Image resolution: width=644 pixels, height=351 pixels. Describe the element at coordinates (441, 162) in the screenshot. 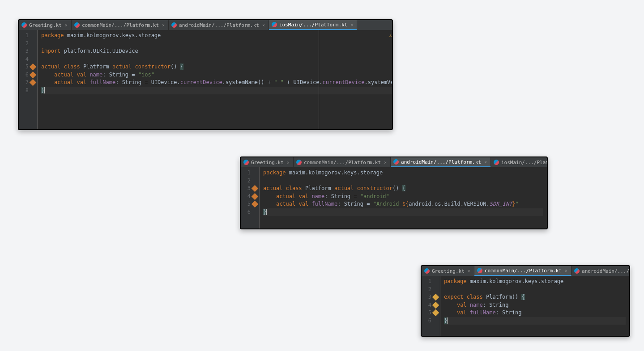

I see `tab-label: androidMain/.../Platform.kt` at that location.